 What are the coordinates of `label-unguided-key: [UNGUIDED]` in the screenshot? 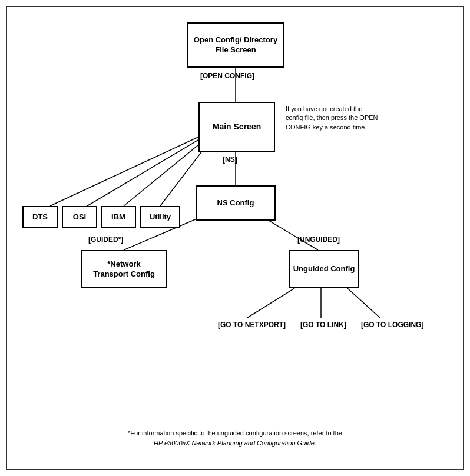 It's located at (319, 239).